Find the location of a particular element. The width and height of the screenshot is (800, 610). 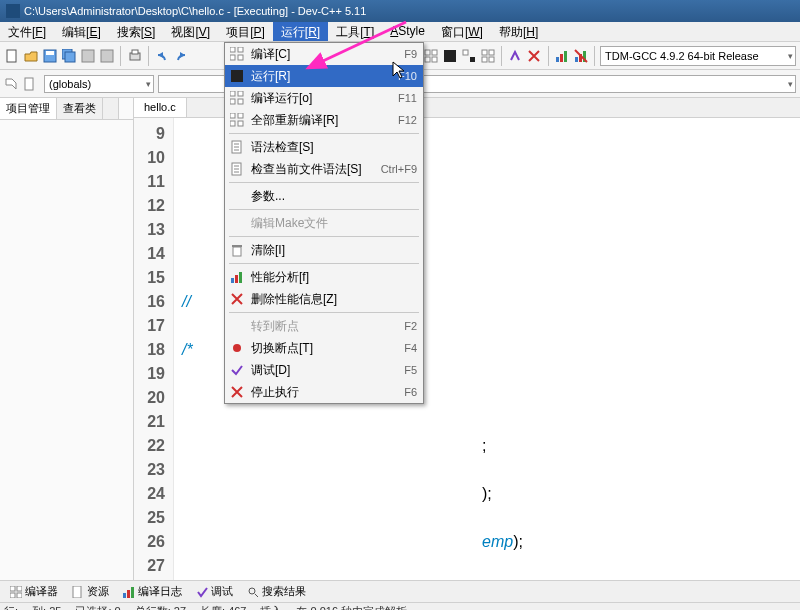

btab-compiler: 编译器 is located at coordinates (34, 592).